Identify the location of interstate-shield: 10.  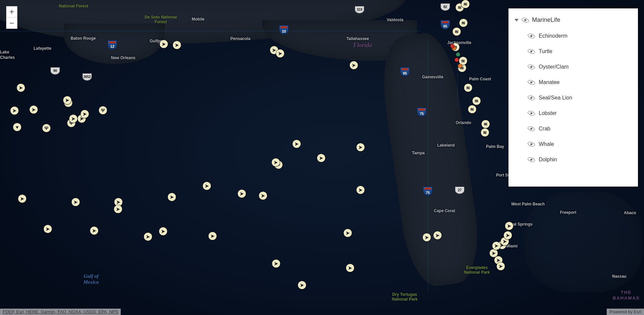
(284, 30).